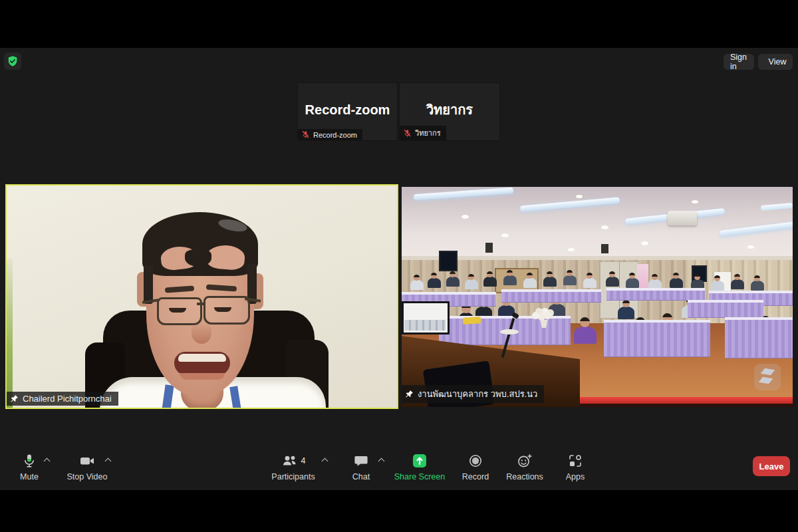 The width and height of the screenshot is (798, 532). What do you see at coordinates (425, 325) in the screenshot?
I see `zoom-gallery-thumbnails` at bounding box center [425, 325].